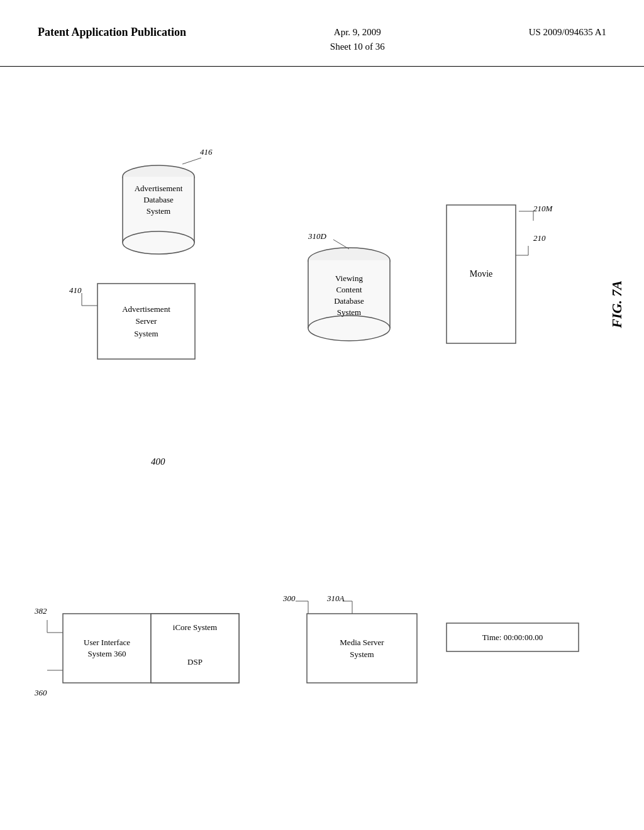  What do you see at coordinates (357, 39) in the screenshot?
I see `header-center: Apr. 9, 2009 Sheet 10 of 36` at bounding box center [357, 39].